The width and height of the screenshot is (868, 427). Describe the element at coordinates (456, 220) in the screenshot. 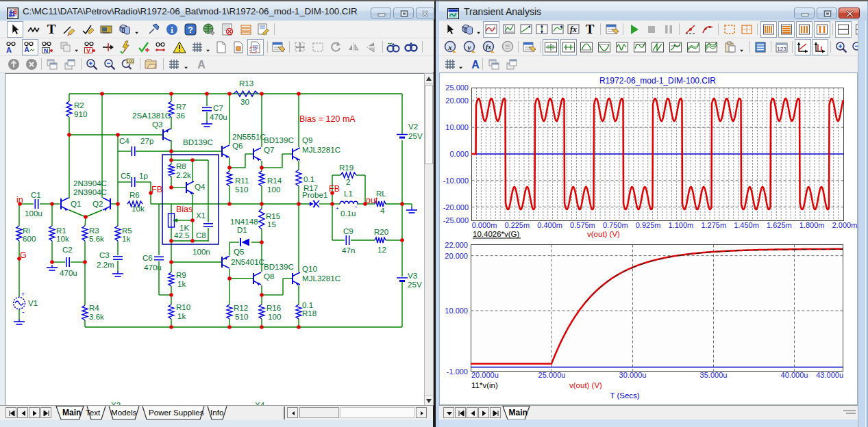

I see `svg-text: -25.000` at that location.